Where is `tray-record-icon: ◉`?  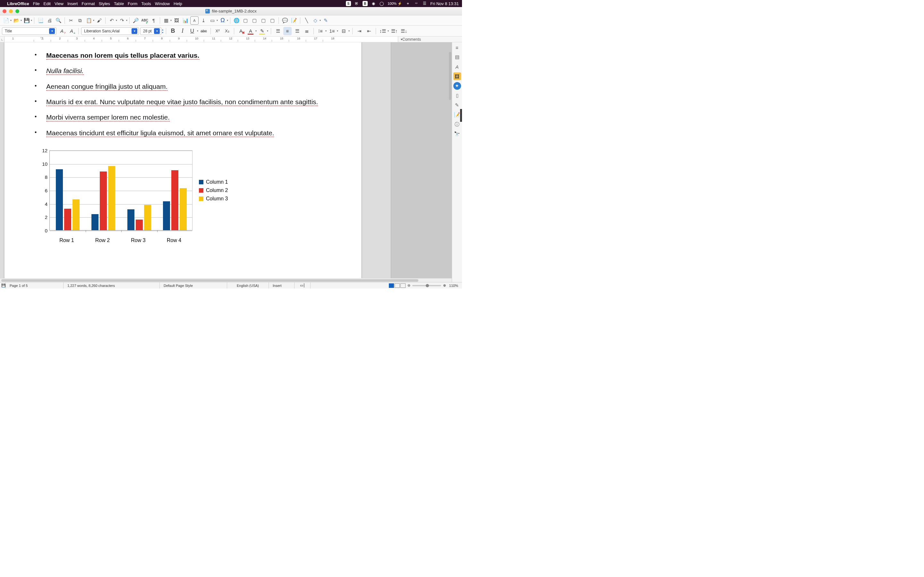 tray-record-icon: ◉ is located at coordinates (373, 4).